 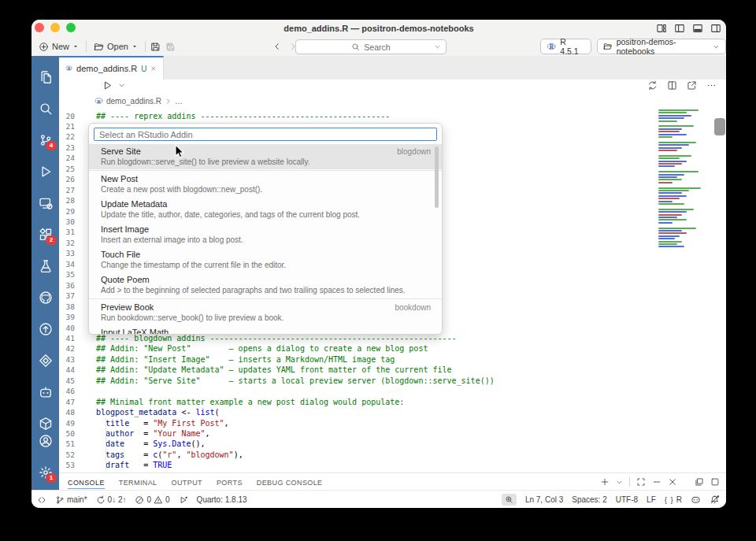 What do you see at coordinates (46, 361) in the screenshot?
I see `quarto-icon` at bounding box center [46, 361].